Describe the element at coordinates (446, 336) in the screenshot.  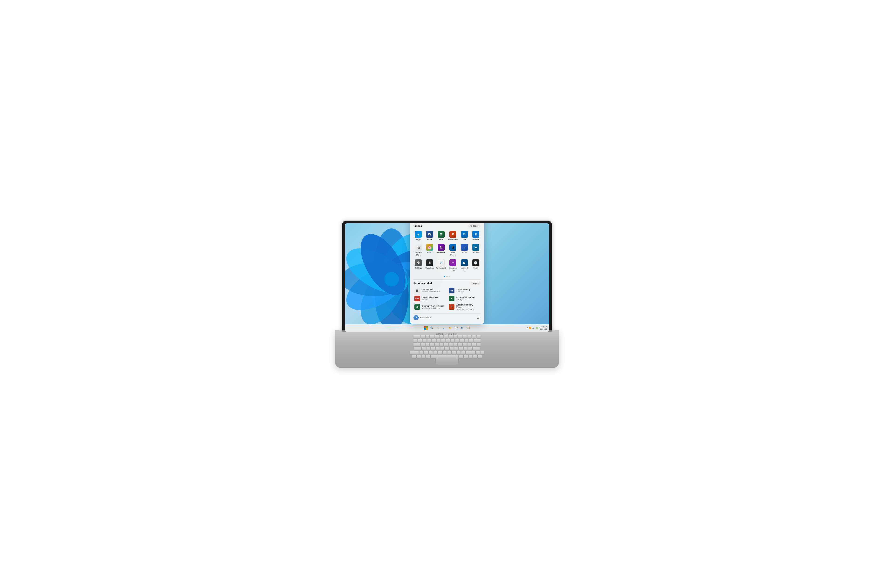
I see `key-f6` at that location.